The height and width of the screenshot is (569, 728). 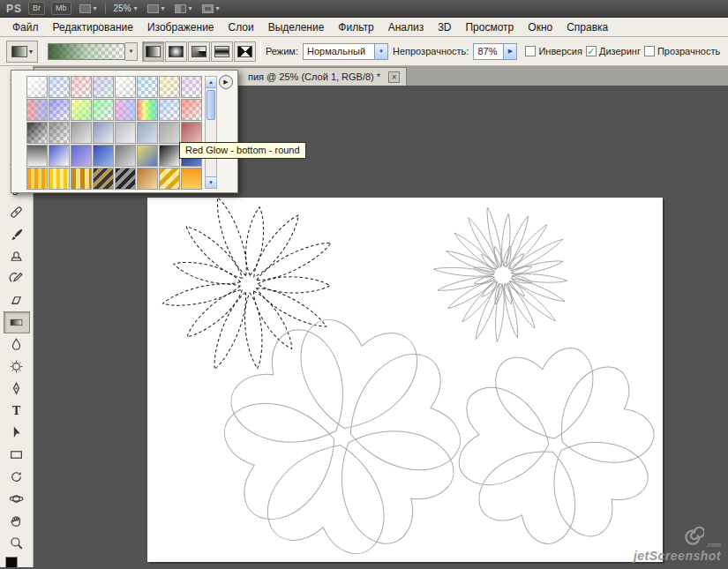 I want to click on tool-preset-picker: ▾, so click(x=22, y=51).